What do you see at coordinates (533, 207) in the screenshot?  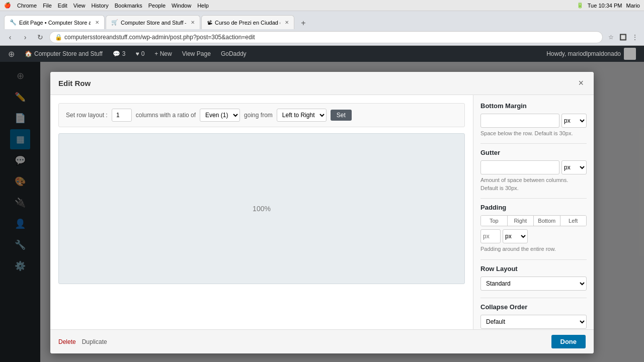 I see `padding-title: Padding` at bounding box center [533, 207].